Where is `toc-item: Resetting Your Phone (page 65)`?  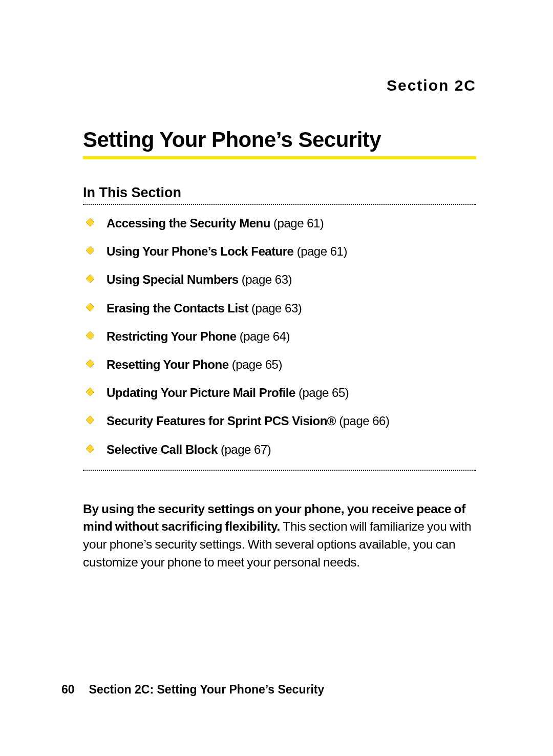
toc-item: Resetting Your Phone (page 65) is located at coordinates (280, 365).